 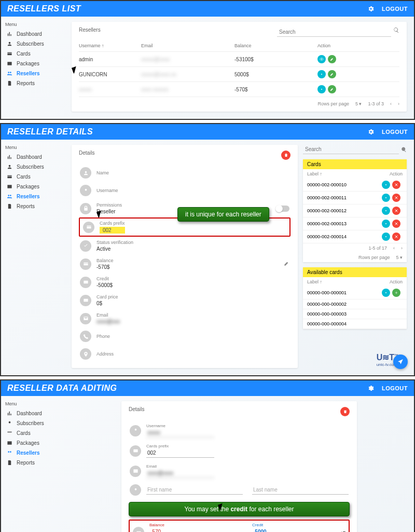 What do you see at coordinates (396, 293) in the screenshot?
I see `add-icon` at bounding box center [396, 293].